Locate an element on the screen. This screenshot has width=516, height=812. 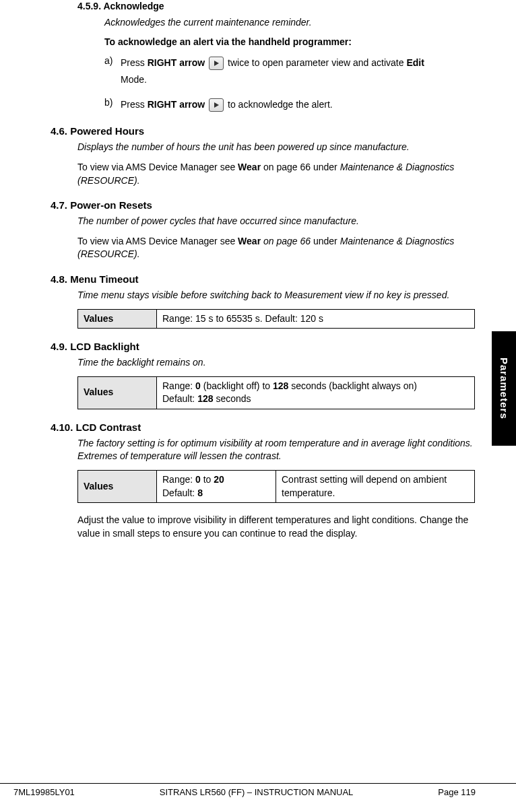
step-b-text: Press RIGHT arrow to acknowledge the ale… is located at coordinates (298, 105).